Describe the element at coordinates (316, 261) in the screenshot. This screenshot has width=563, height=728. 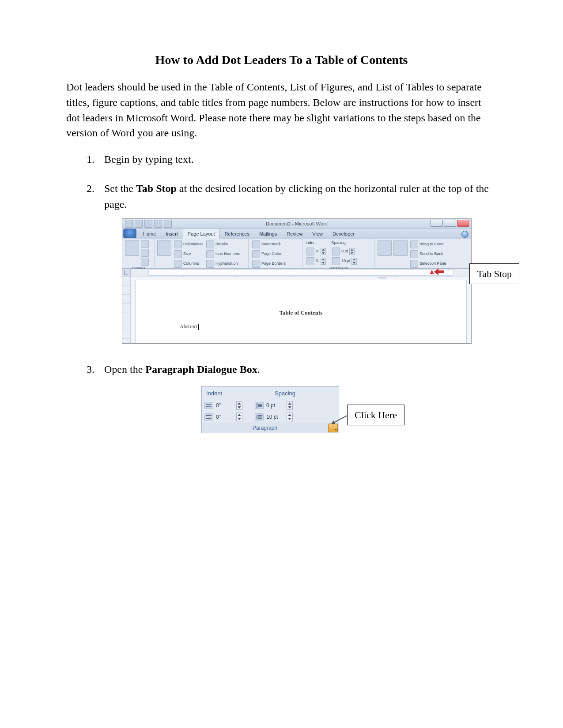
I see `indent-right-control: 0"` at that location.